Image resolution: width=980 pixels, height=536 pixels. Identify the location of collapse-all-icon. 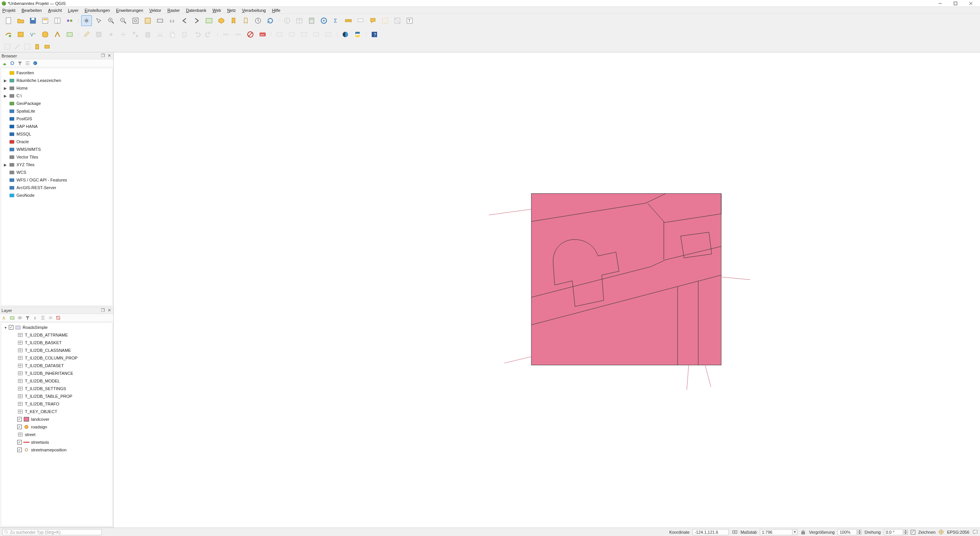
(28, 63).